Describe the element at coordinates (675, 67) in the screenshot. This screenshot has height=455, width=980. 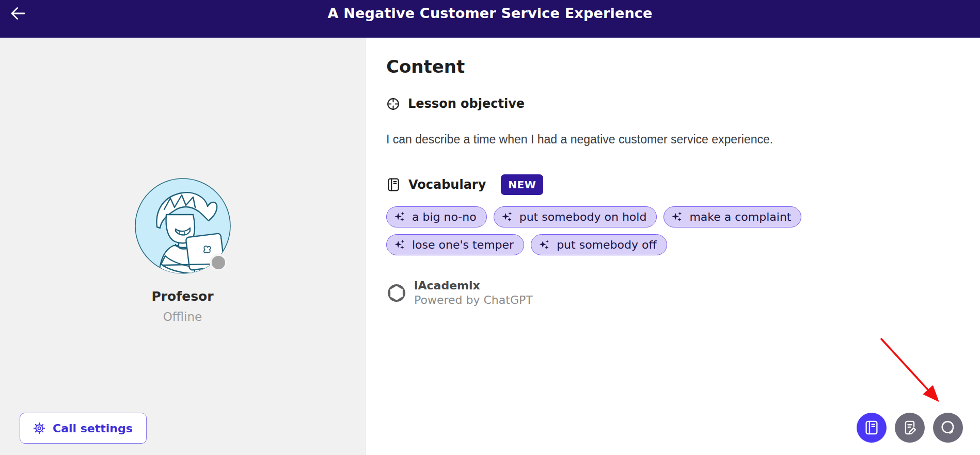
I see `content-heading: Content` at that location.